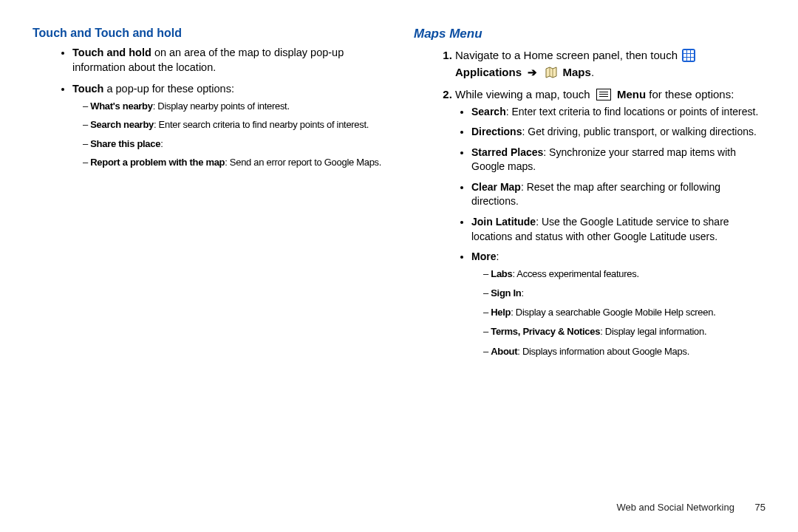 The image size is (798, 532). I want to click on text: : Display legal information., so click(653, 331).